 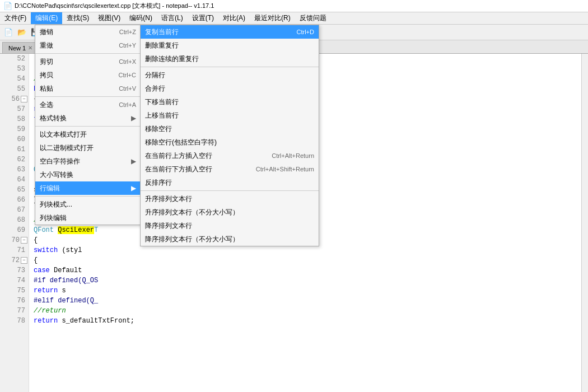 What do you see at coordinates (230, 169) in the screenshot?
I see `sub-ins-below: 在当前行下方插入空行 Ctrl+Alt+Shift+Return` at bounding box center [230, 169].